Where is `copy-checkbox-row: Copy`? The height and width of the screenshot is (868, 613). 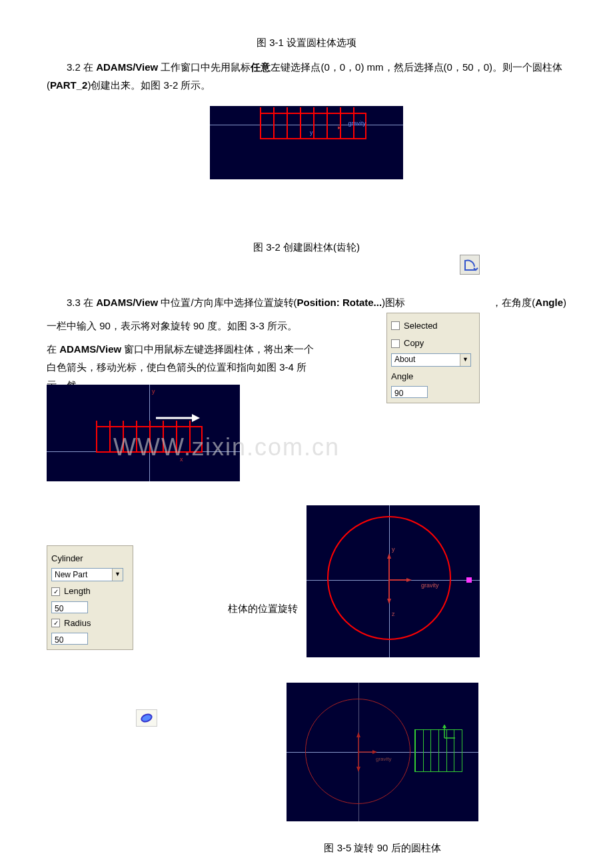 copy-checkbox-row: Copy is located at coordinates (433, 343).